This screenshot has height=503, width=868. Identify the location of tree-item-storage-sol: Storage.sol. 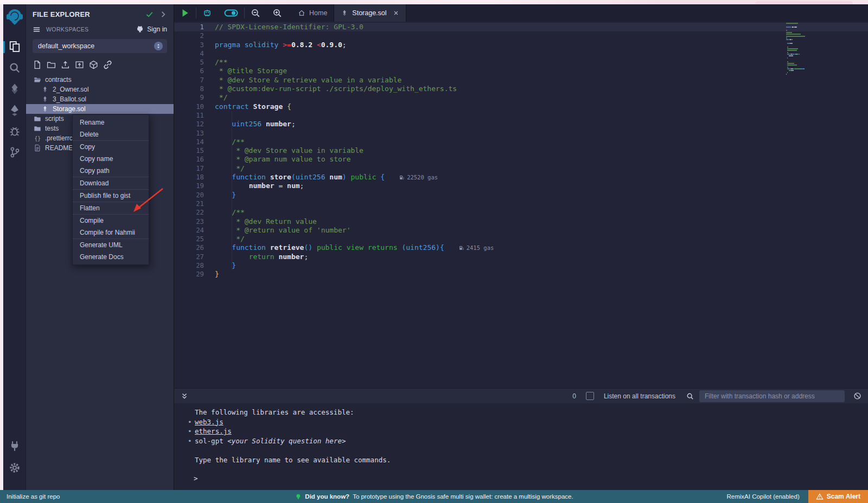
(100, 109).